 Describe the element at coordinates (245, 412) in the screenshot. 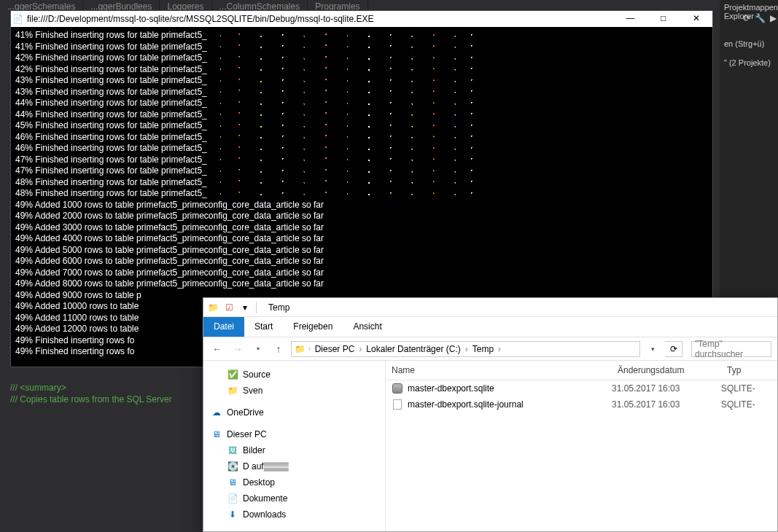

I see `tree-label: OneDrive` at that location.